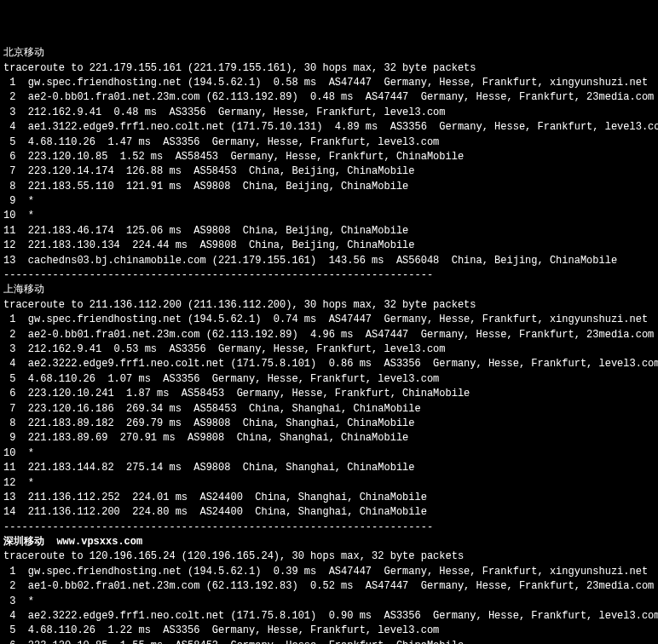 Image resolution: width=658 pixels, height=644 pixels. What do you see at coordinates (329, 201) in the screenshot?
I see `hop-line: 9 *` at bounding box center [329, 201].